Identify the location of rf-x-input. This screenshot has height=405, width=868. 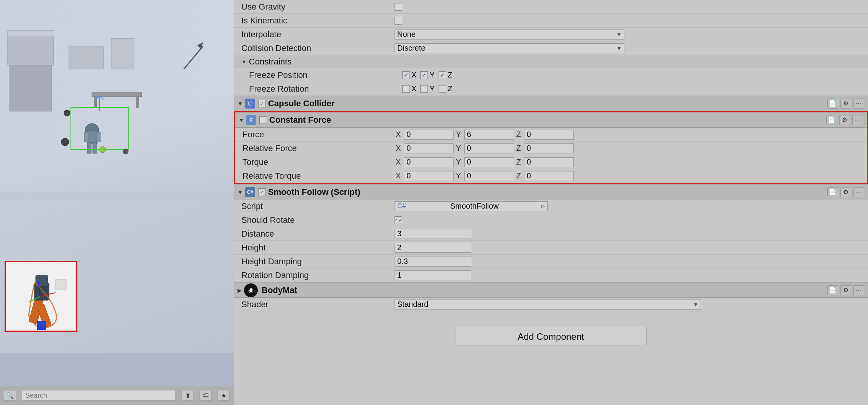
(429, 148).